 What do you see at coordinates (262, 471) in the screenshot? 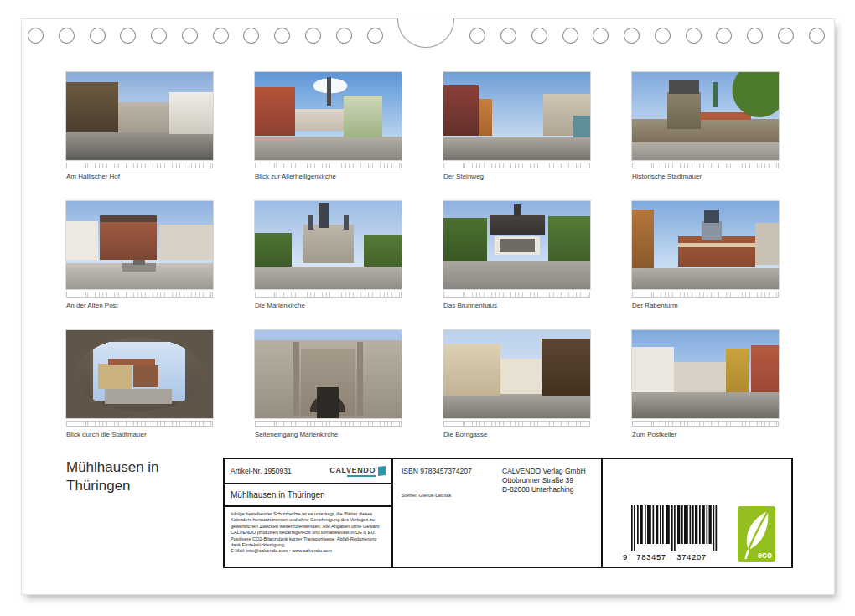
I see `article-number: Artikel-Nr. 1950931` at bounding box center [262, 471].